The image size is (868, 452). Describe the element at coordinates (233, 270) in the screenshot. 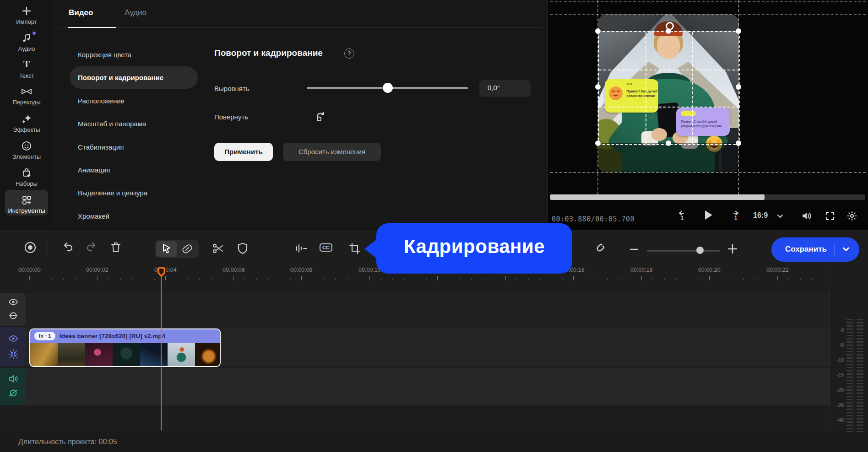

I see `ruler-label: 00:00:06` at that location.